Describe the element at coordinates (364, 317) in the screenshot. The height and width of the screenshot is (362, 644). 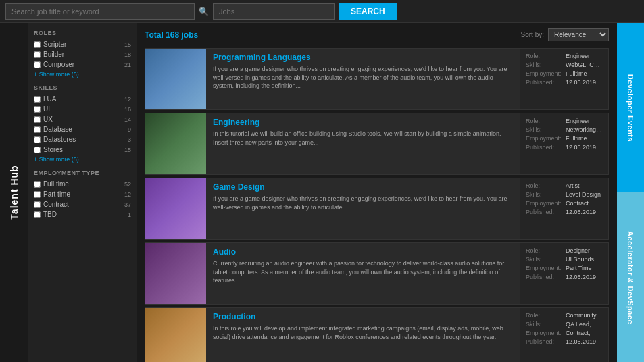
I see `job-title: Production` at that location.